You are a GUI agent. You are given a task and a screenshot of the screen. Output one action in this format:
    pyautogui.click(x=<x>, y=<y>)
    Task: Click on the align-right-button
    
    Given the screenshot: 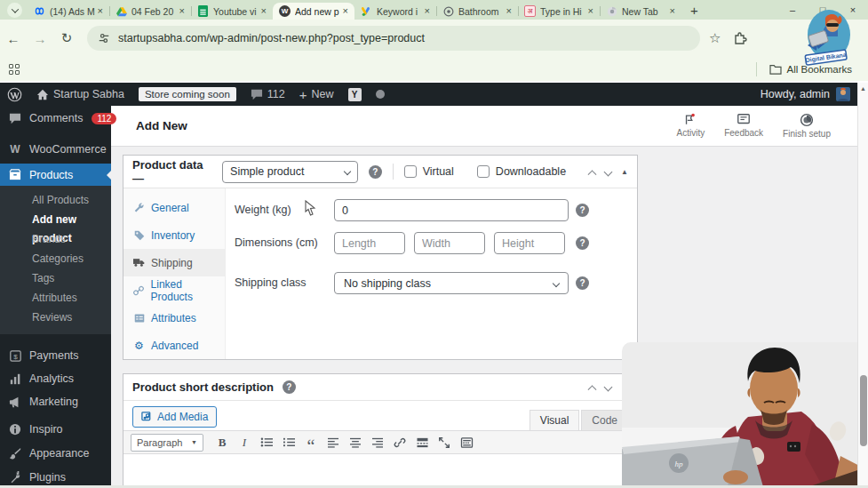 What is the action you would take?
    pyautogui.click(x=378, y=443)
    